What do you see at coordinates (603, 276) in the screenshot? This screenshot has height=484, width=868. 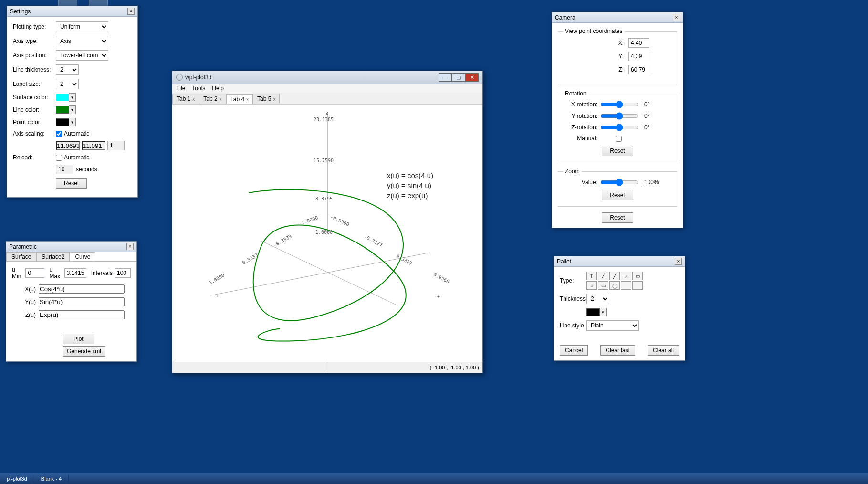 I see `tool-line-1: ╱` at bounding box center [603, 276].